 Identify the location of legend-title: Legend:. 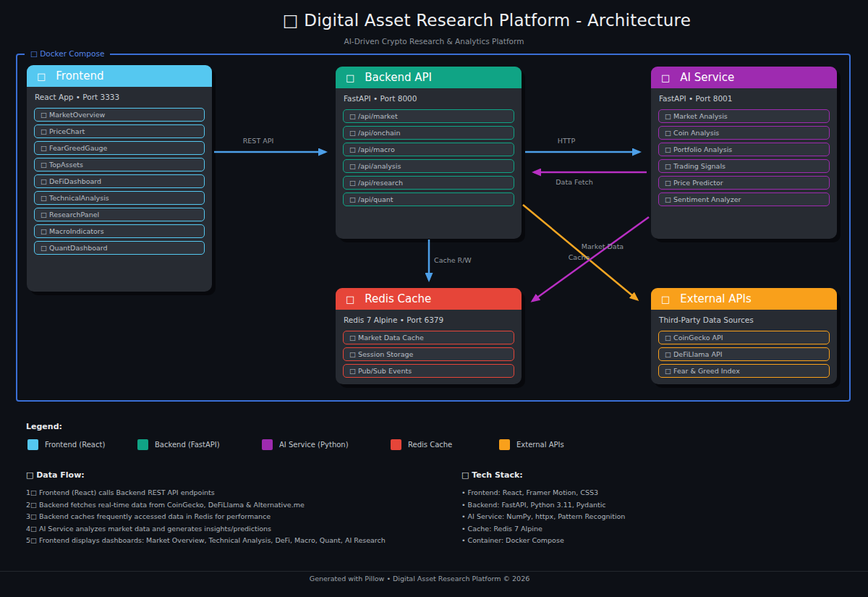
(44, 427).